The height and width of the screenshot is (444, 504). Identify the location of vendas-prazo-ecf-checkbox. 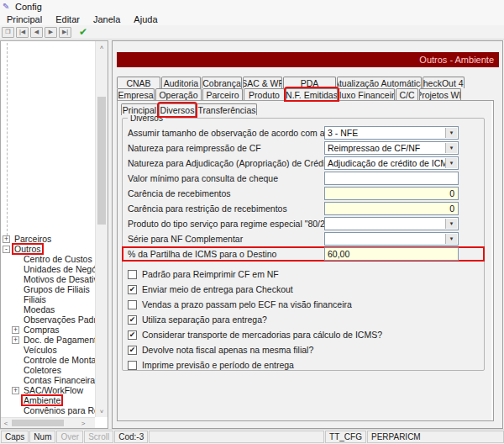
(133, 304).